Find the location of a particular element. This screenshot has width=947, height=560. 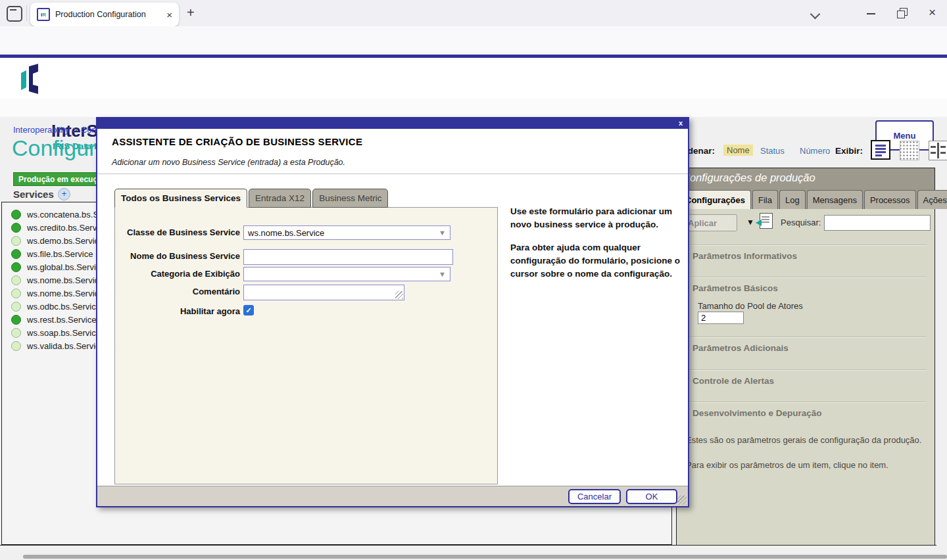

dialog-resize-grip-icon is located at coordinates (682, 500).